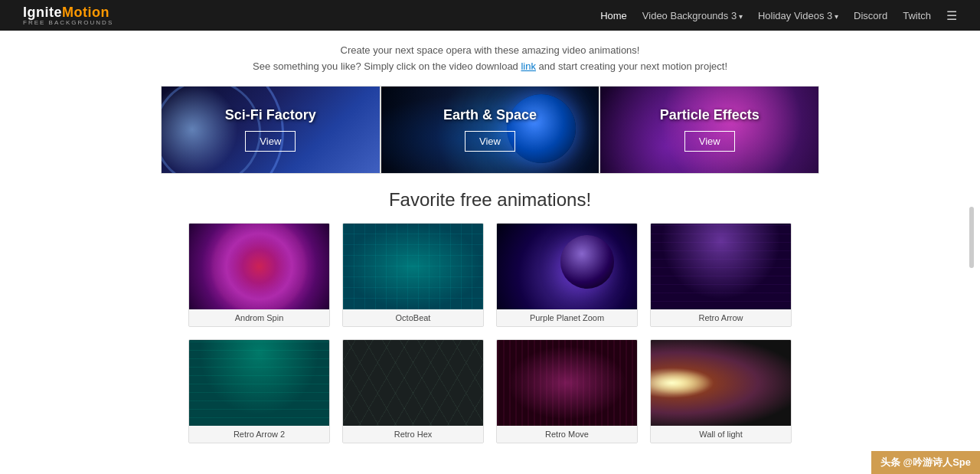 The image size is (980, 474). I want to click on nav-item-discord: Discord, so click(871, 15).